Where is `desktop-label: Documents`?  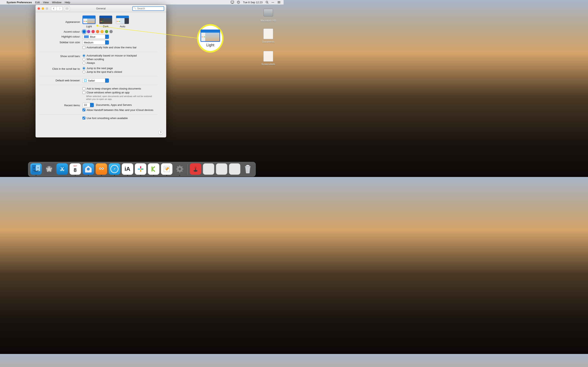 desktop-label: Documents is located at coordinates (268, 42).